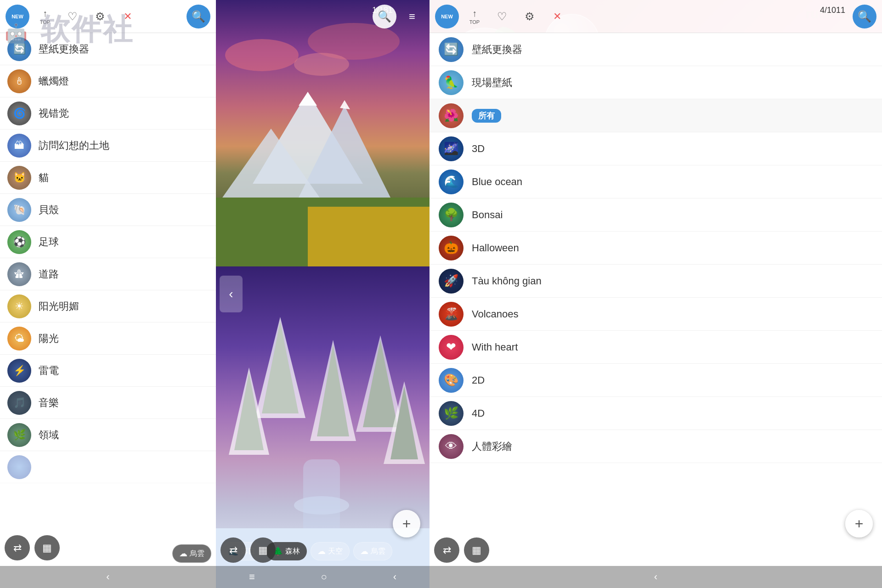 The width and height of the screenshot is (882, 588). I want to click on menu-item-domain: 🌿 領域, so click(108, 435).